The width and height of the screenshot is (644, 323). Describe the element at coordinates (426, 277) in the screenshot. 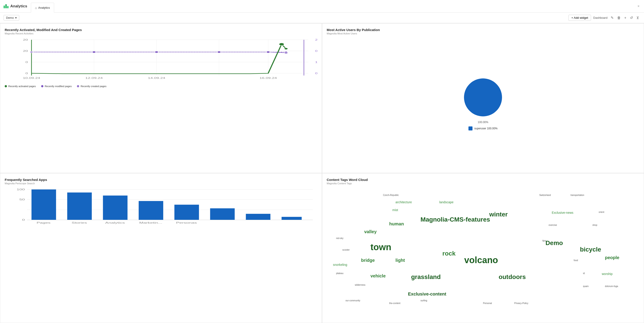

I see `word-cloud-item: grassland` at that location.